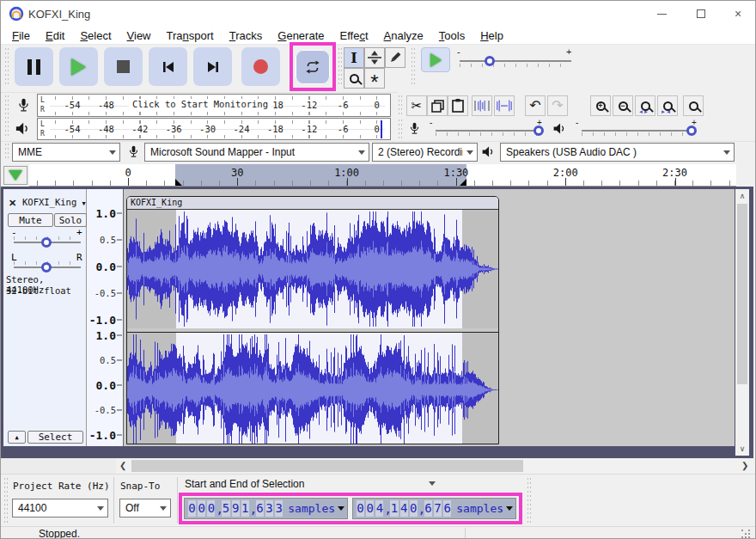 The image size is (756, 539). What do you see at coordinates (455, 173) in the screenshot?
I see `timeline-label: 1:30` at bounding box center [455, 173].